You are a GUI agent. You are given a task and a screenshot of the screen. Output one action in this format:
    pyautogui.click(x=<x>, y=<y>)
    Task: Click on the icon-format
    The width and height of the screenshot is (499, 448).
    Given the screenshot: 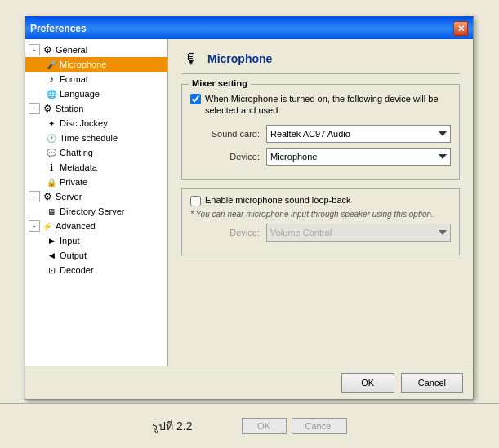 What is the action you would take?
    pyautogui.click(x=51, y=79)
    